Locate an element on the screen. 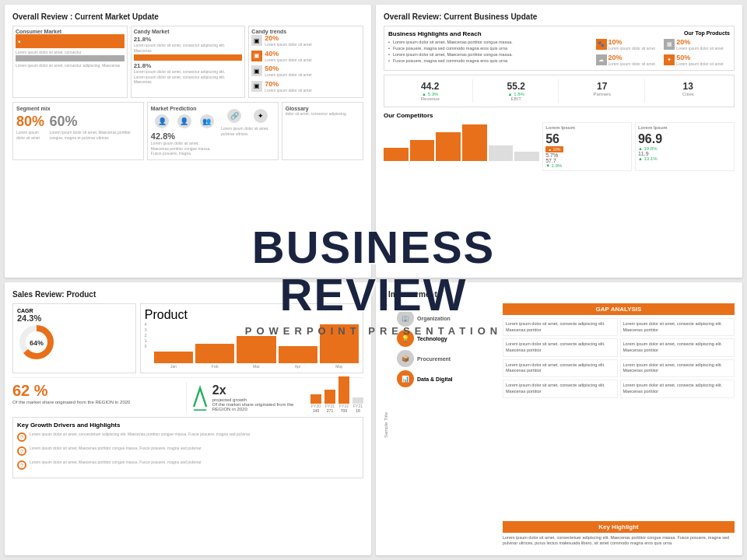  candy-trends-block: Candy trends ▣ 20% Lorem ipsum dolor sit… is located at coordinates (306, 62).